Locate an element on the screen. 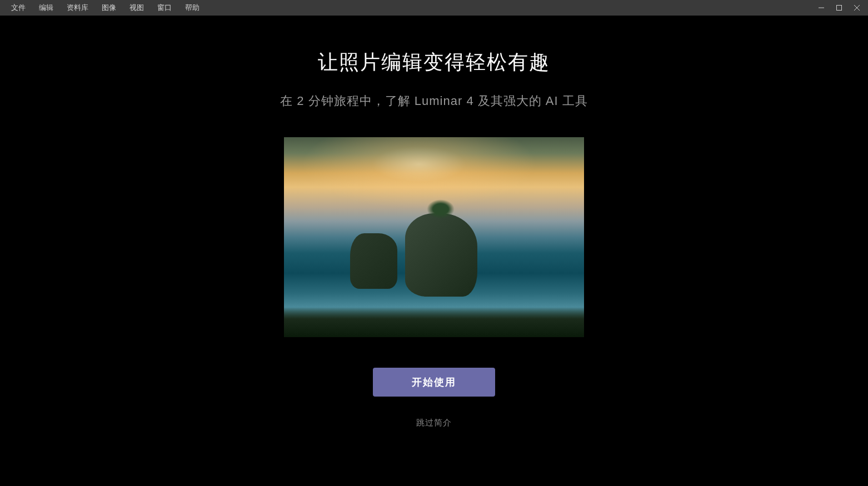  close-icon is located at coordinates (857, 8).